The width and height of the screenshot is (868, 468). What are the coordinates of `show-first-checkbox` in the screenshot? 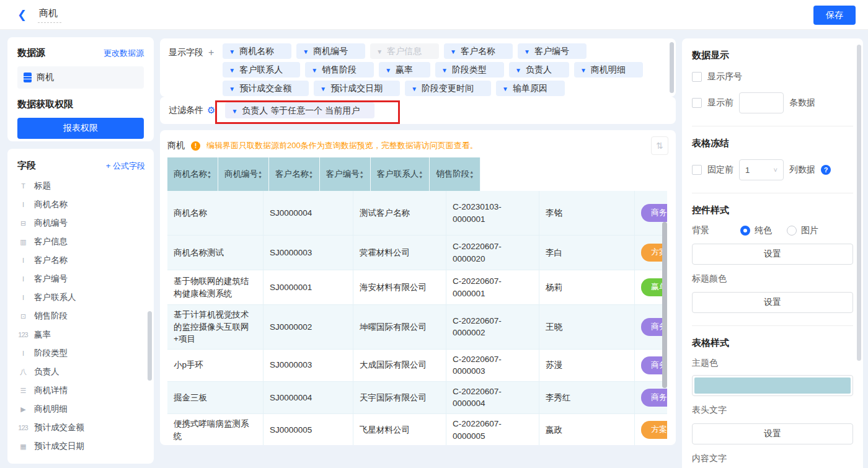 It's located at (697, 103).